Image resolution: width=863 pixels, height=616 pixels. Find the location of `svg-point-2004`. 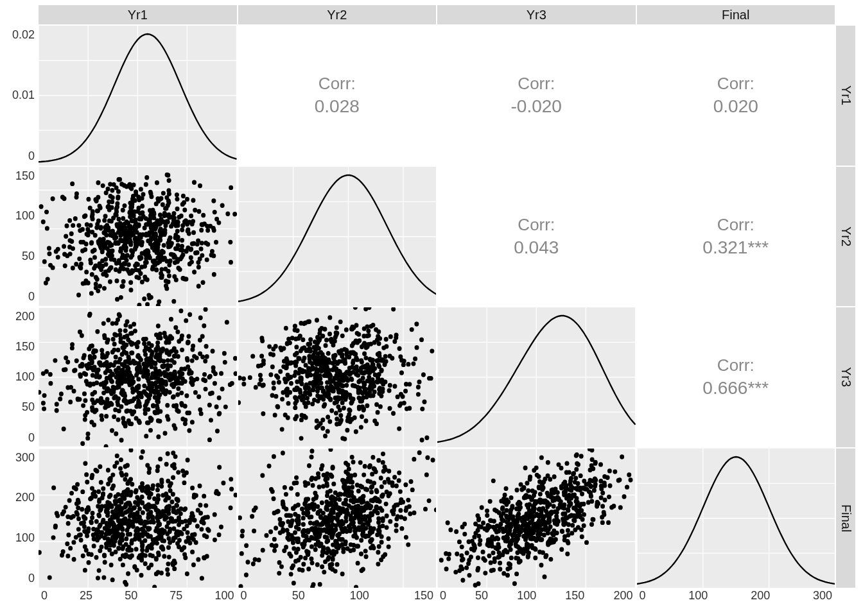

svg-point-2004 is located at coordinates (271, 375).